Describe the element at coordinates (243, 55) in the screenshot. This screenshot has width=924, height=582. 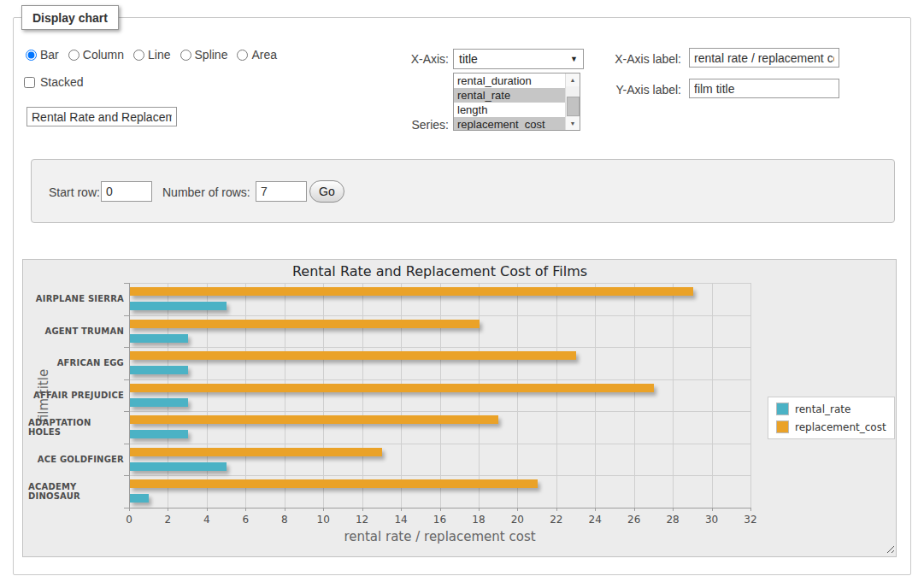
I see `chart-type-radio-area` at that location.